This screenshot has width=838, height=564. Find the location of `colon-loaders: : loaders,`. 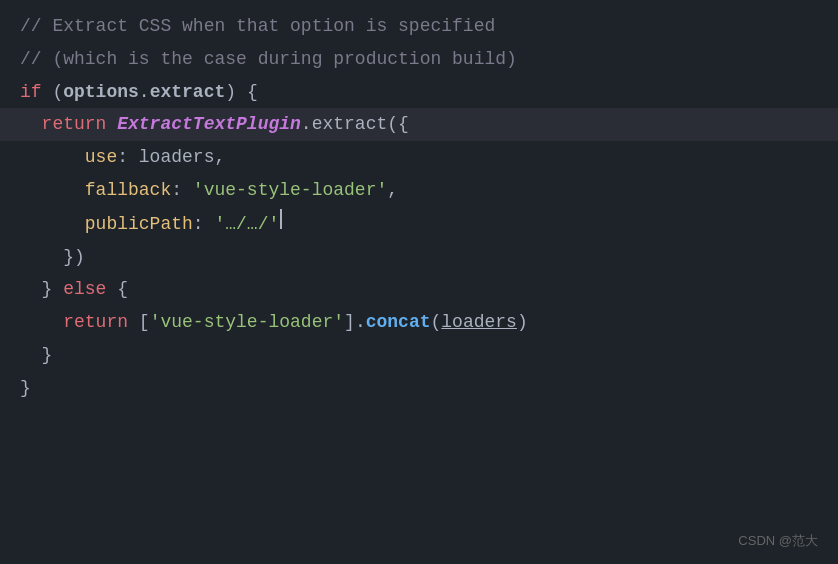

colon-loaders: : loaders, is located at coordinates (171, 158).